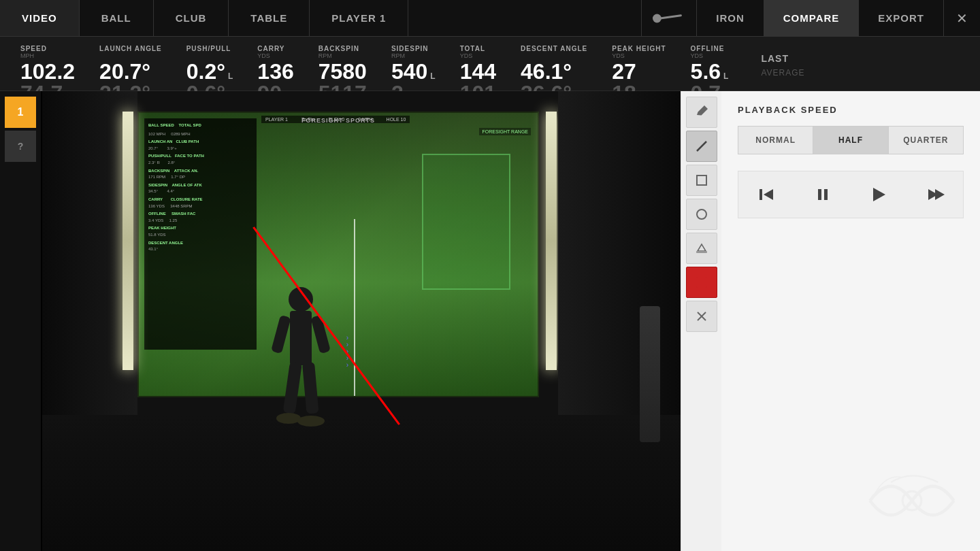  What do you see at coordinates (702, 112) in the screenshot?
I see `pencil-tool` at bounding box center [702, 112].